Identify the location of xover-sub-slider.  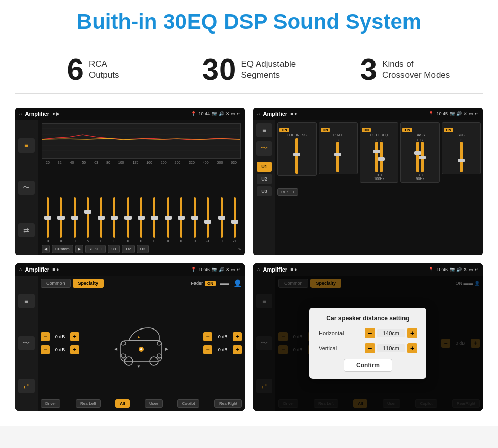
(461, 157).